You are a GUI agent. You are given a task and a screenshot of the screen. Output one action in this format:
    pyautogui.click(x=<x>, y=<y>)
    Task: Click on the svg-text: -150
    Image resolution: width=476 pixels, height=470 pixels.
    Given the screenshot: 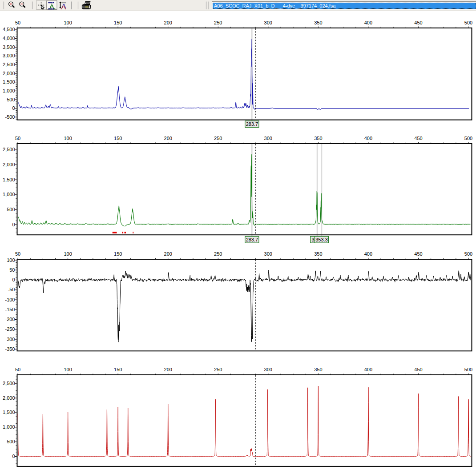 What is the action you would take?
    pyautogui.click(x=10, y=309)
    